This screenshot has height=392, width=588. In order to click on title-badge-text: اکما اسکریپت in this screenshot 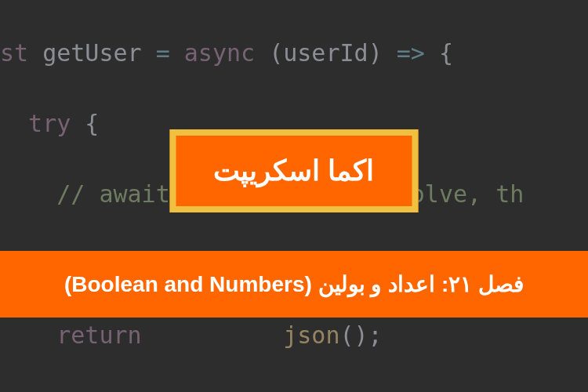, I will do `click(293, 171)`.